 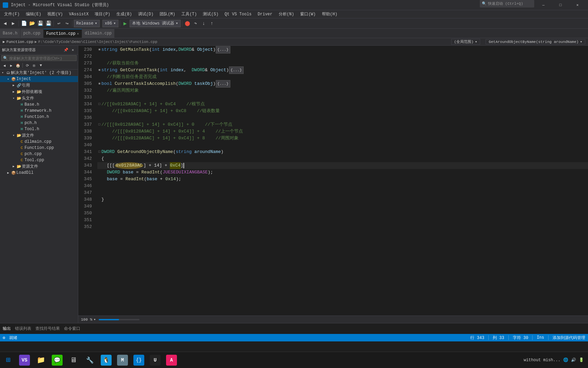 I want to click on taskbar-tools: 🔧, so click(x=90, y=360).